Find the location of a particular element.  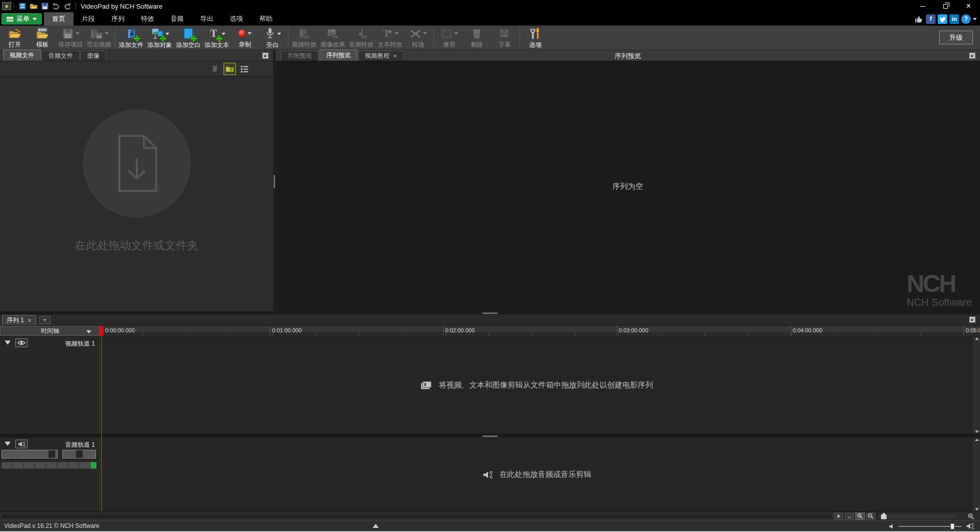

delete-button: 删除 is located at coordinates (477, 38).